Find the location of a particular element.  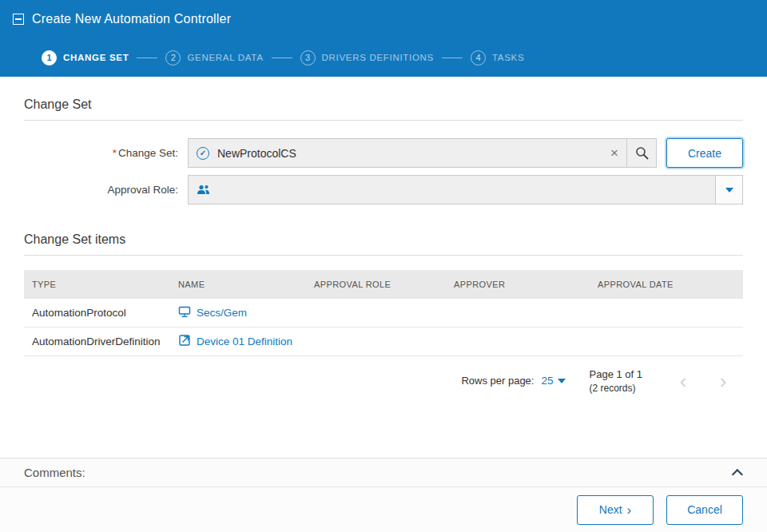

step-general-data: 2 GENERAL DATA is located at coordinates (214, 58).